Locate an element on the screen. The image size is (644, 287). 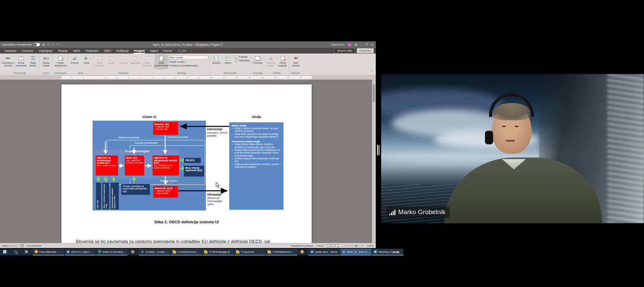
language-indicator: slovenščina is located at coordinates (34, 246).